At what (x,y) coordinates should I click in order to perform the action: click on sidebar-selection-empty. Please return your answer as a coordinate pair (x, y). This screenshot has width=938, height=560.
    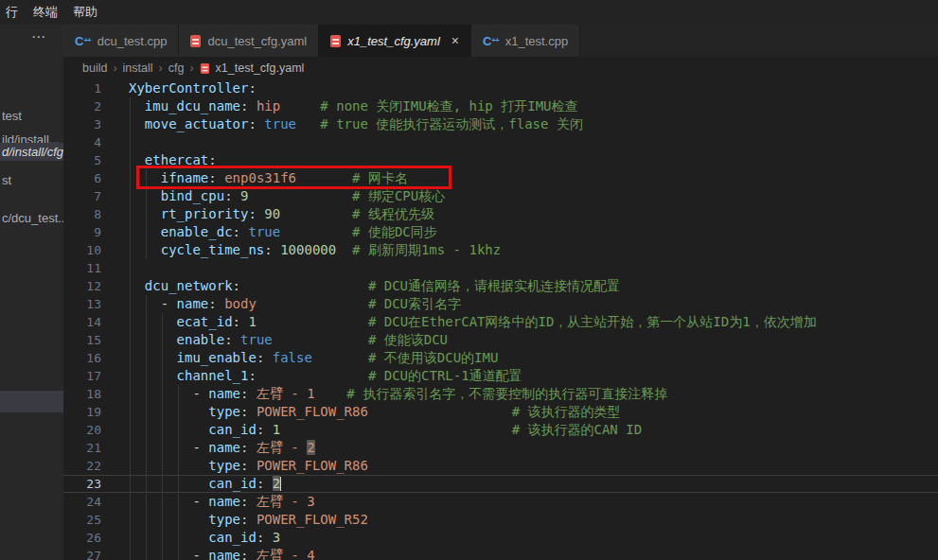
    Looking at the image, I should click on (32, 401).